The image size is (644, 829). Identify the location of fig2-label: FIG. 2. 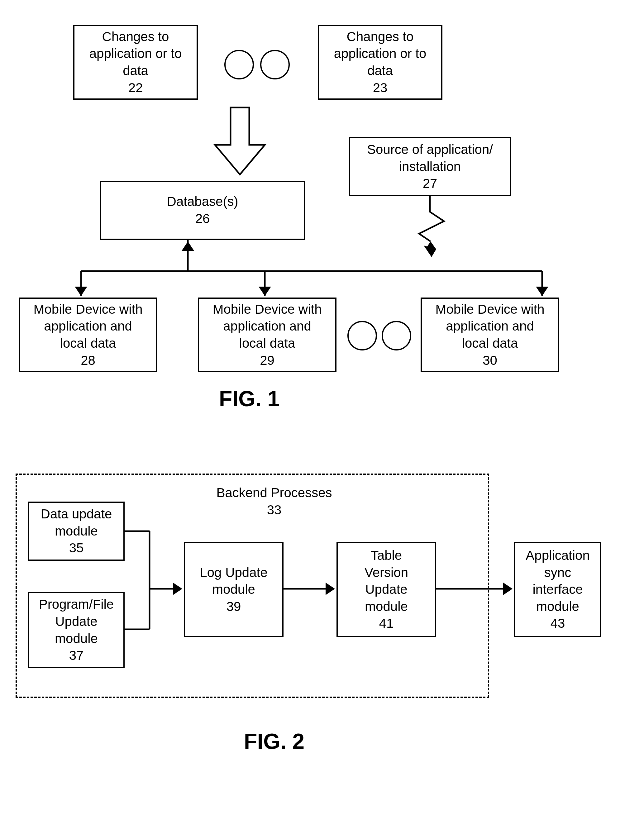
(274, 742).